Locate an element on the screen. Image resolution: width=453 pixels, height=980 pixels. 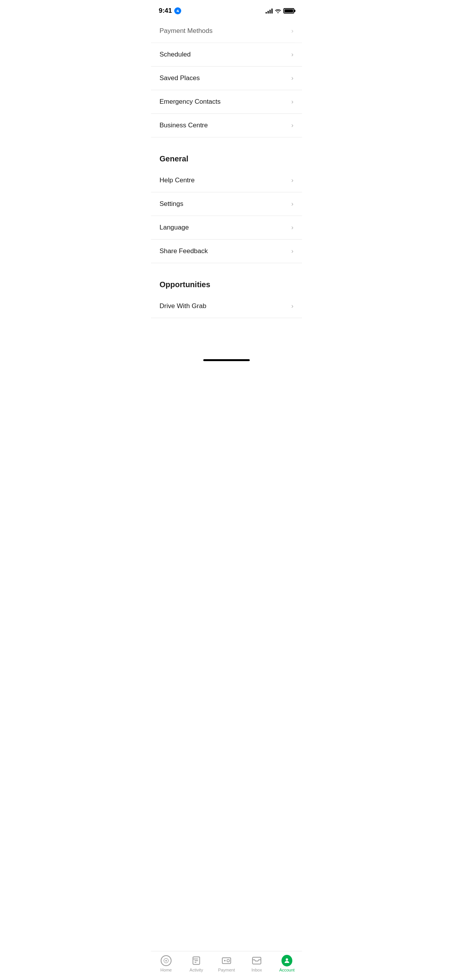
emergency-contacts-item: Emergency Contacts › is located at coordinates (226, 102).